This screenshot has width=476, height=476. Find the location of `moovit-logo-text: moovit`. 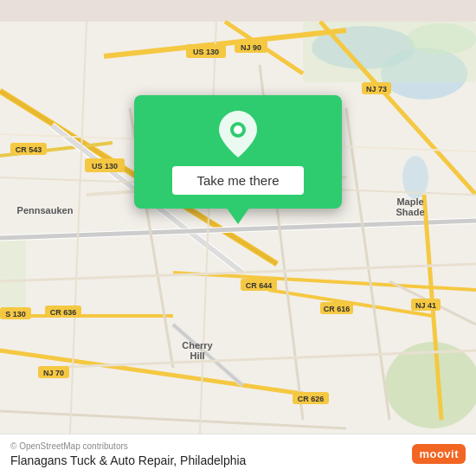

moovit-logo-text: moovit is located at coordinates (439, 453).